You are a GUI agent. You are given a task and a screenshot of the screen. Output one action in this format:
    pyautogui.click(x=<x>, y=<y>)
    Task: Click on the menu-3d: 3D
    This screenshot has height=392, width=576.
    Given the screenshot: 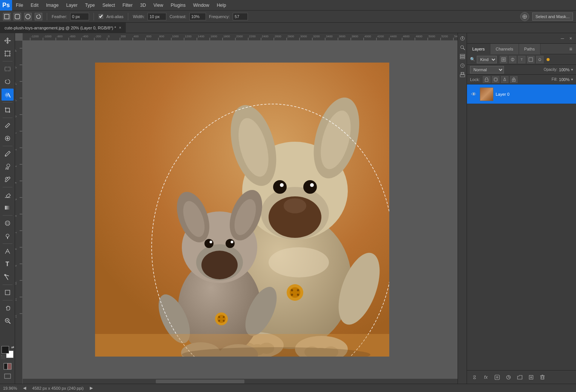 What is the action you would take?
    pyautogui.click(x=143, y=5)
    